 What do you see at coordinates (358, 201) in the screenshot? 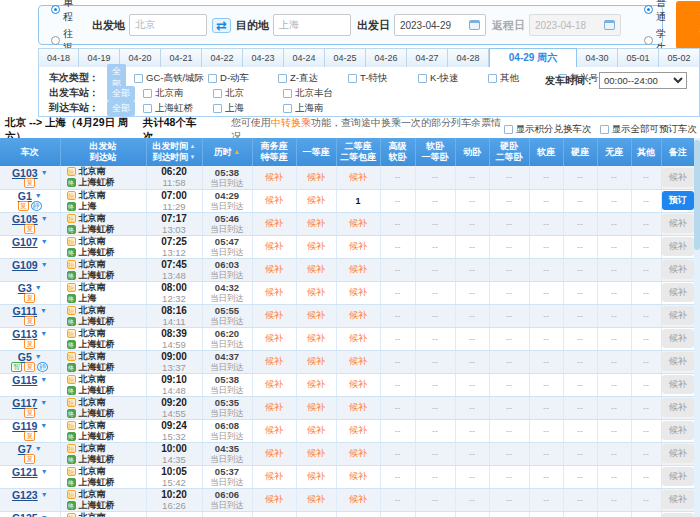
I see `seat-availability: 1` at bounding box center [358, 201].